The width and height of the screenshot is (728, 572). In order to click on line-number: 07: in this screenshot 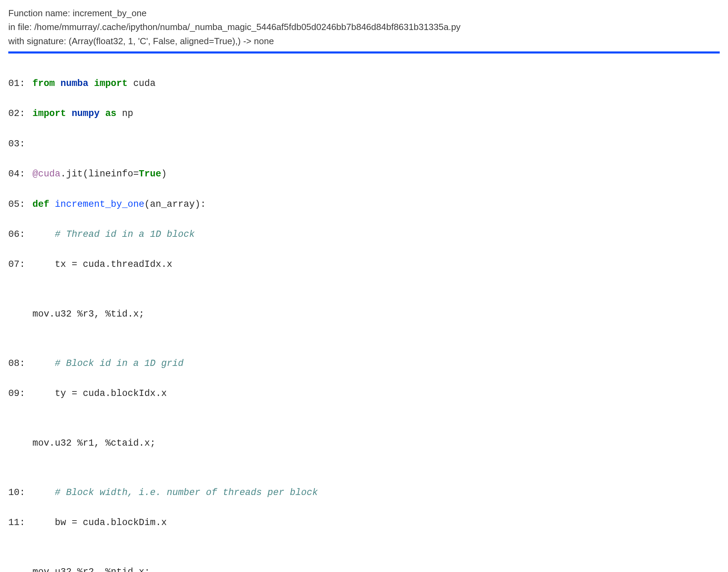, I will do `click(18, 265)`.